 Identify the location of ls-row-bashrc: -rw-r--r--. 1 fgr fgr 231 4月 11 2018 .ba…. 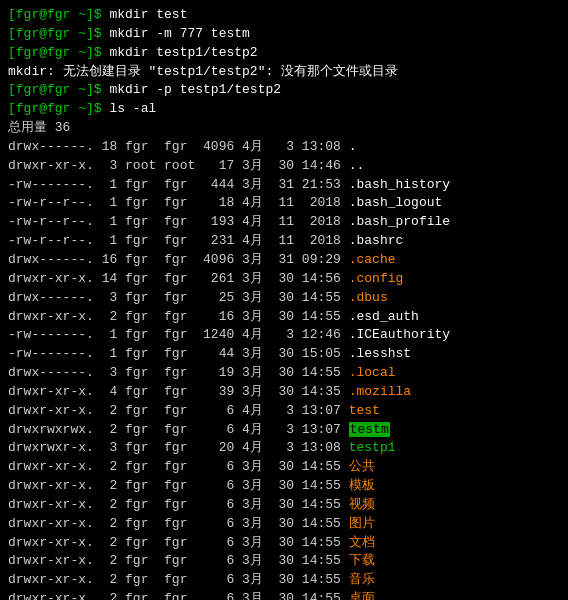
(284, 242).